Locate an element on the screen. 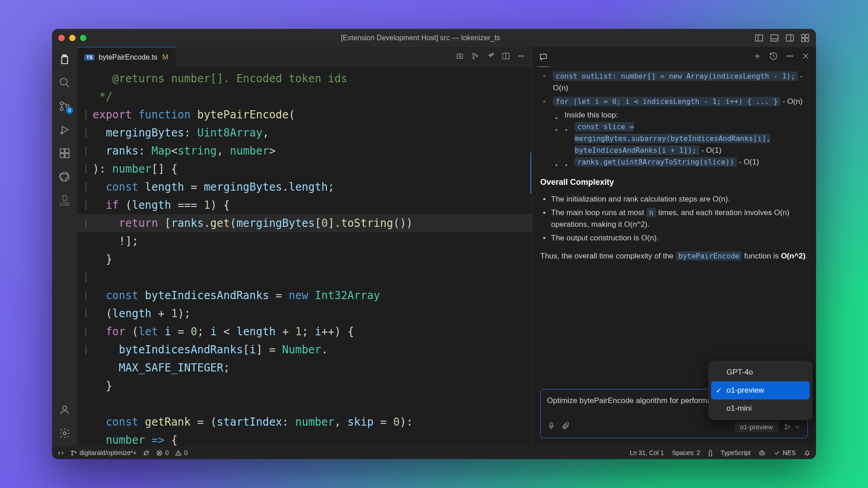  explorer-icon is located at coordinates (65, 59).